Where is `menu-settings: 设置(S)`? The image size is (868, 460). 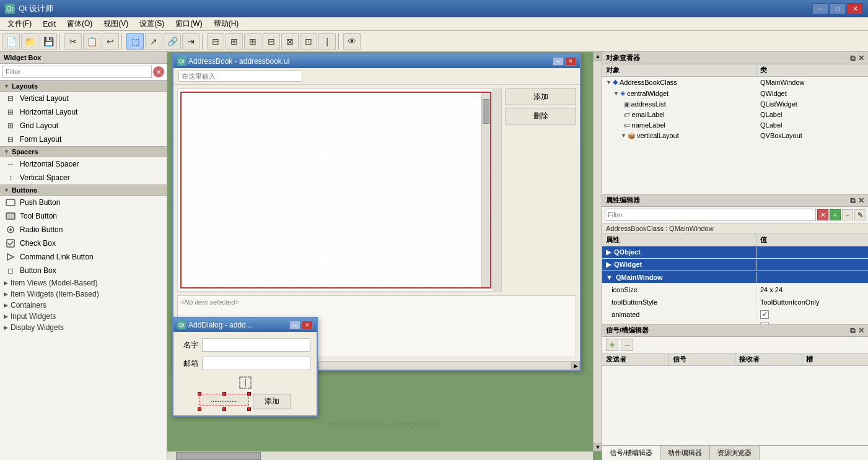
menu-settings: 设置(S) is located at coordinates (152, 24).